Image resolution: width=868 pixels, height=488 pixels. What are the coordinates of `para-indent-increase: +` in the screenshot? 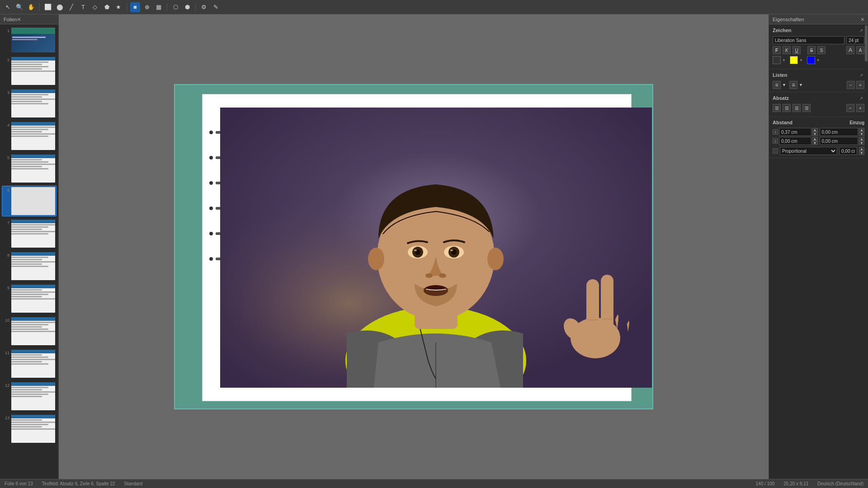 It's located at (860, 108).